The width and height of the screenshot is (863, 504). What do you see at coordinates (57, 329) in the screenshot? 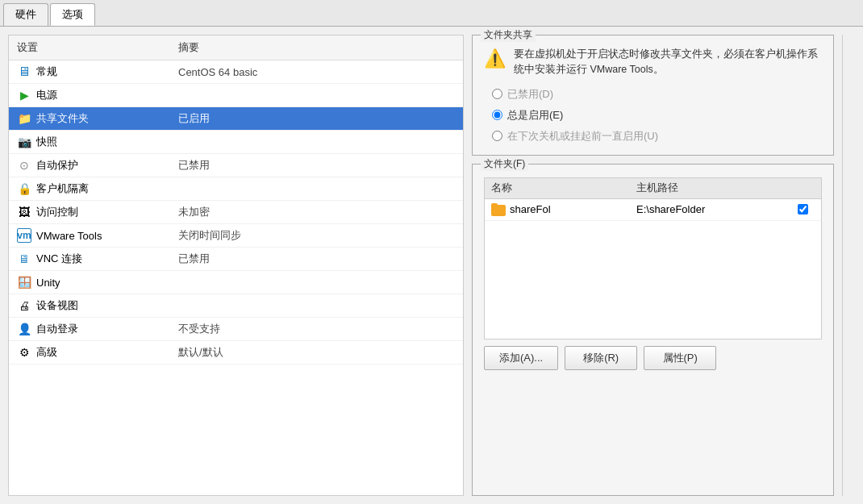
I see `item-label-autologin: 自动登录` at bounding box center [57, 329].